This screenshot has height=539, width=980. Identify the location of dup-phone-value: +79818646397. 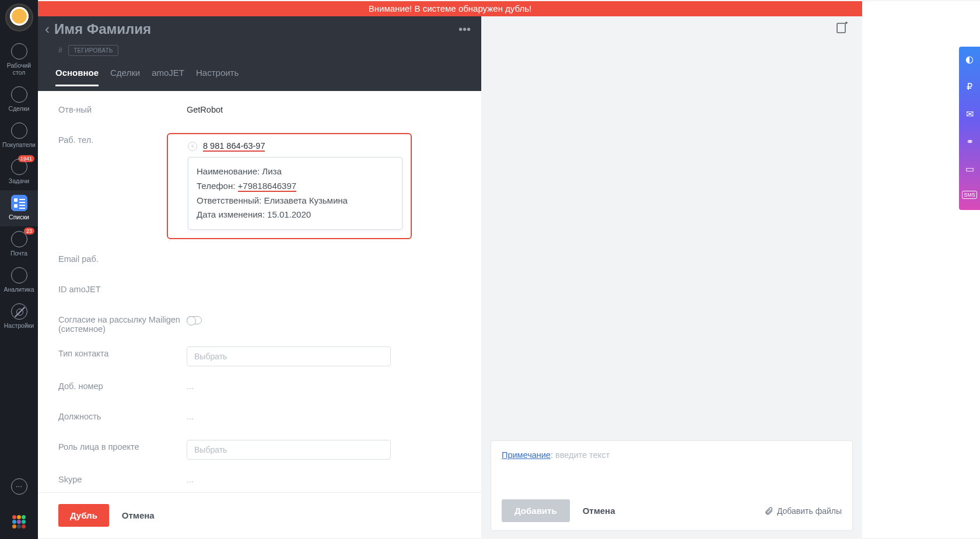
(267, 187).